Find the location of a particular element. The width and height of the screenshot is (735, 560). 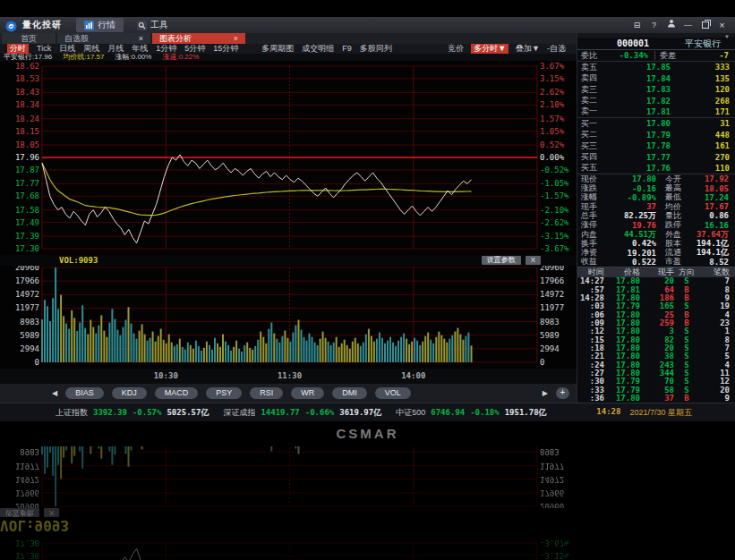

detail-value: 17.80 is located at coordinates (630, 179).